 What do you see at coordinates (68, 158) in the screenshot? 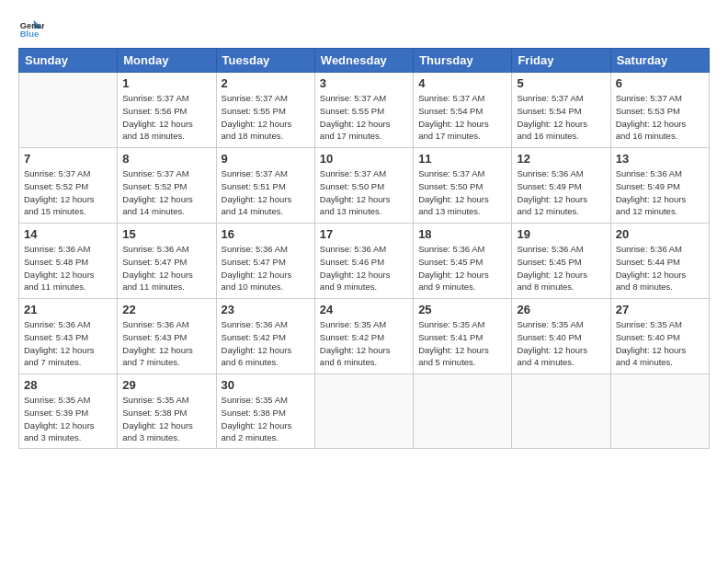
I see `day-number: 7` at bounding box center [68, 158].